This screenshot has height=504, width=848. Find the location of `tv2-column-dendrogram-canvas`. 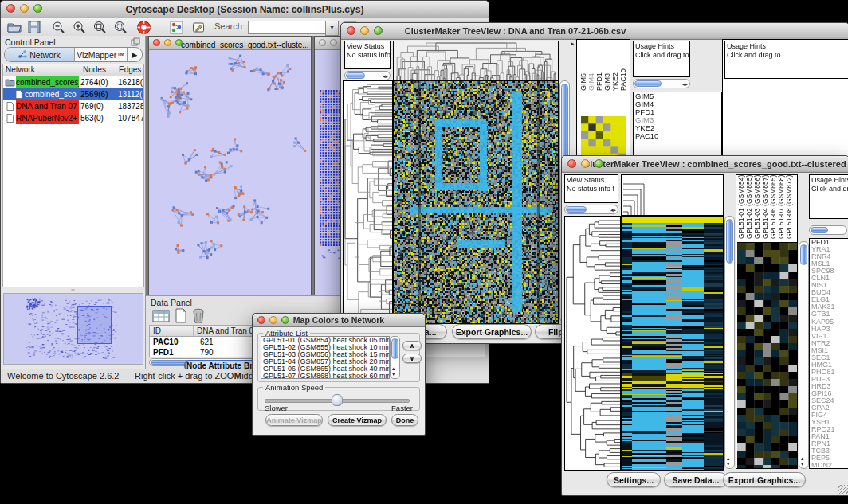

tv2-column-dendrogram-canvas is located at coordinates (673, 195).